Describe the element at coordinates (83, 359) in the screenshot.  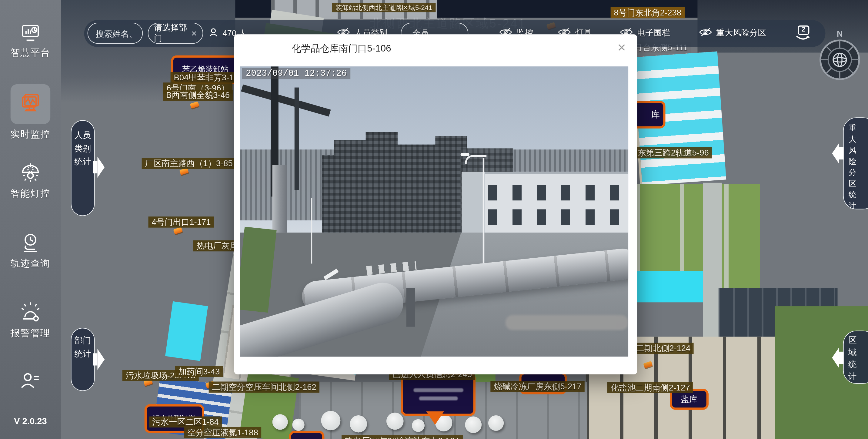
I see `tab-department-stats: 部门统计` at that location.